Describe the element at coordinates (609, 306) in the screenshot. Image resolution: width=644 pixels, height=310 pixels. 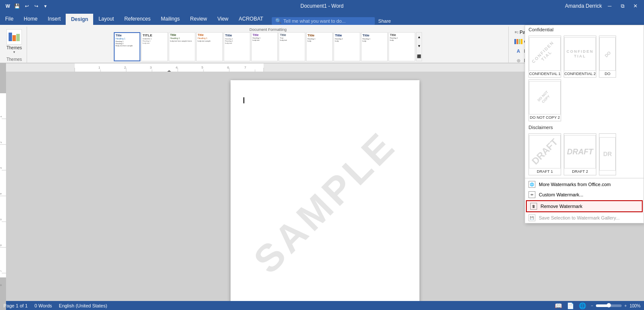
I see `zoom-slider` at that location.